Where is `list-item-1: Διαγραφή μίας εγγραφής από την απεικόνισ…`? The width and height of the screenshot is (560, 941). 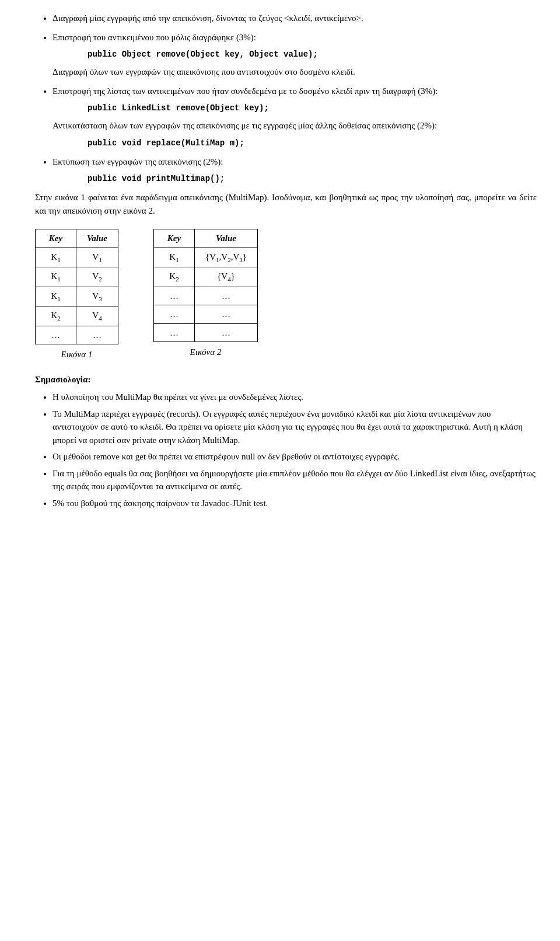
list-item-1: Διαγραφή μίας εγγραφής από την απεικόνισ… is located at coordinates (295, 19).